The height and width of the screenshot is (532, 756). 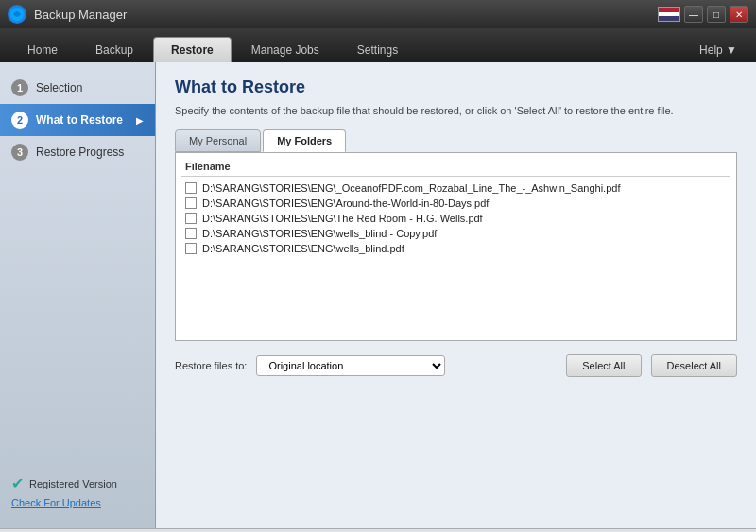 I want to click on file-name-3: D:\SARANG\STORIES\ENG\wells_blind - Copy…, so click(x=319, y=233).